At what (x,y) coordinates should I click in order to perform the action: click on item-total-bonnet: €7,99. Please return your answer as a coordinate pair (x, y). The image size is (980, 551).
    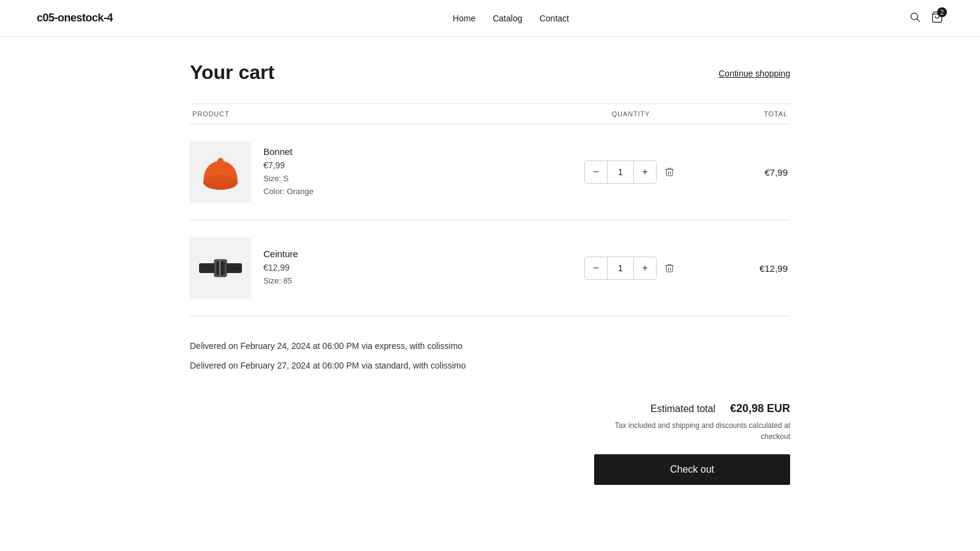
    Looking at the image, I should click on (741, 173).